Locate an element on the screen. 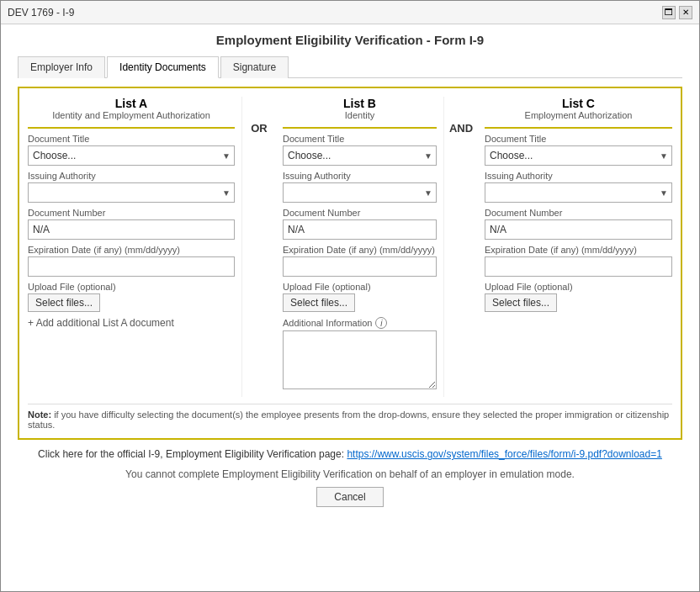  list-c-title: List C is located at coordinates (579, 103).